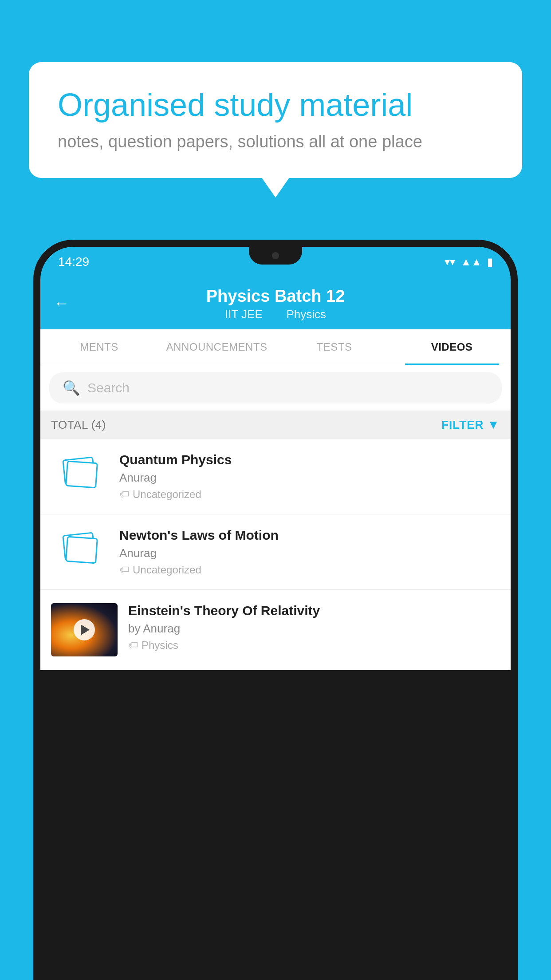 The height and width of the screenshot is (980, 551). What do you see at coordinates (276, 552) in the screenshot?
I see `list-item: Newton's Laws of Motion Anurag 🏷 Uncateg…` at bounding box center [276, 552].